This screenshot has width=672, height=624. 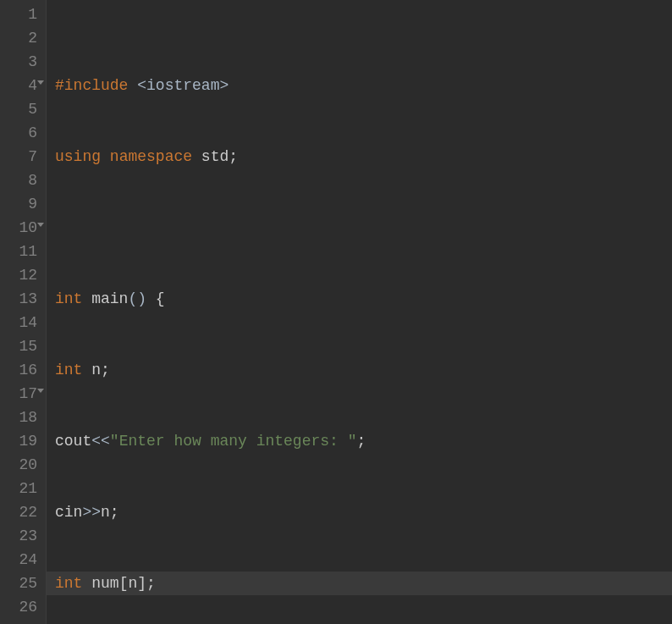 I want to click on line-number: 14, so click(x=22, y=323).